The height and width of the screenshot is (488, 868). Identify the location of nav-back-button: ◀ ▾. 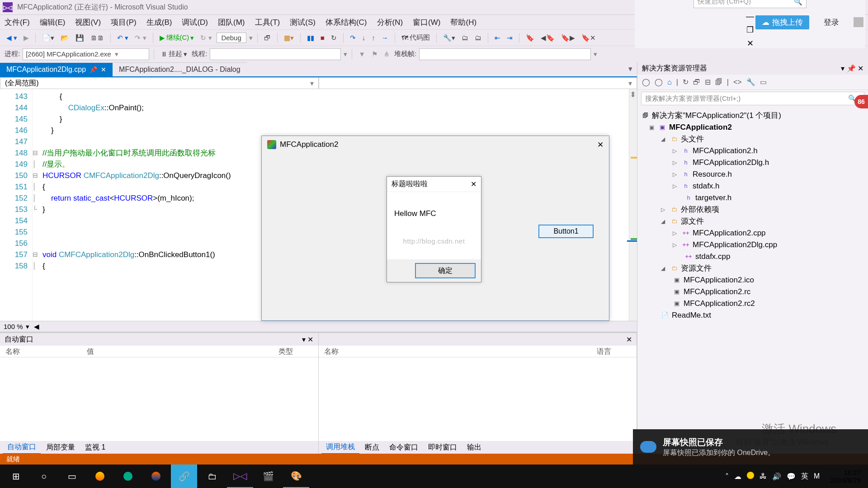
(12, 38).